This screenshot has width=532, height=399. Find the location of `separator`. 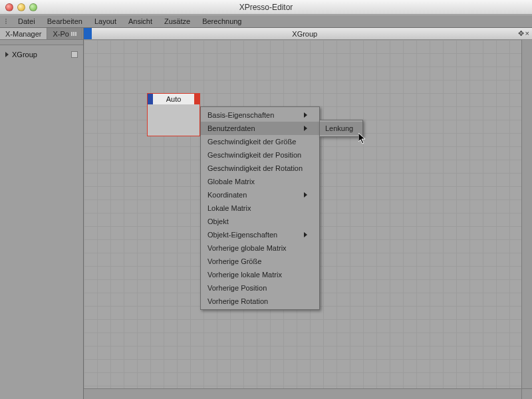

separator is located at coordinates (41, 43).